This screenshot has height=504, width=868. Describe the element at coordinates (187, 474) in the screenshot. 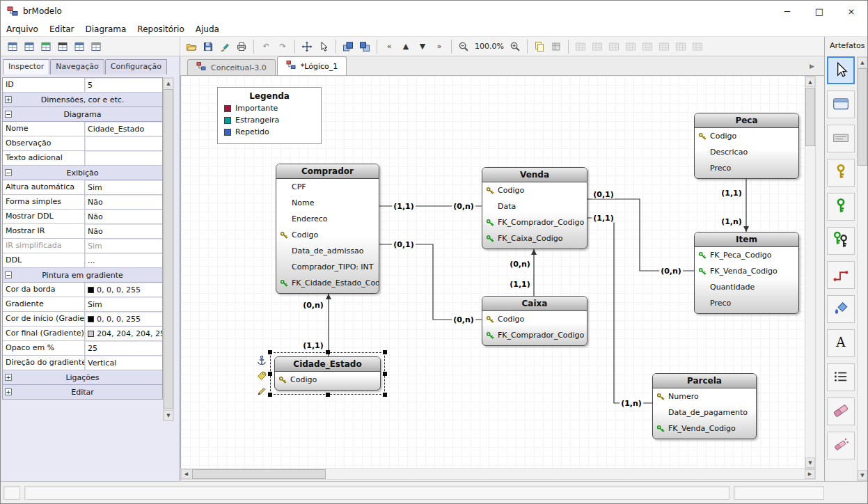

I see `scroll-left-icon: ◀` at that location.